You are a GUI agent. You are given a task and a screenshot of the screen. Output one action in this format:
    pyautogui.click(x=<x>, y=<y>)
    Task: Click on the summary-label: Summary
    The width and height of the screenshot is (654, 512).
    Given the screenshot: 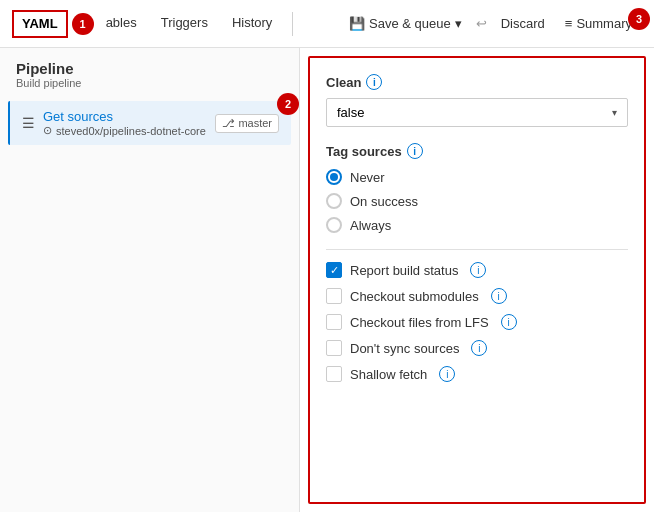 What is the action you would take?
    pyautogui.click(x=604, y=24)
    